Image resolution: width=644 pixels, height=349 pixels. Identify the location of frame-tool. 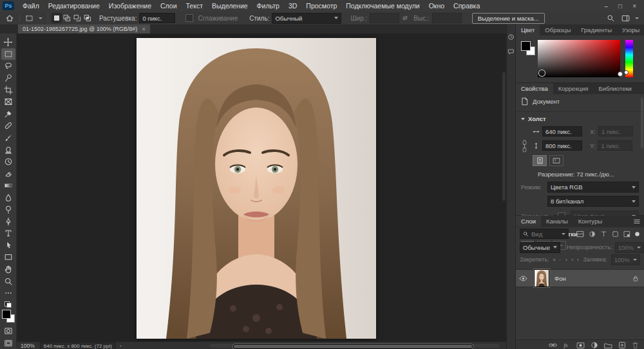
(8, 102).